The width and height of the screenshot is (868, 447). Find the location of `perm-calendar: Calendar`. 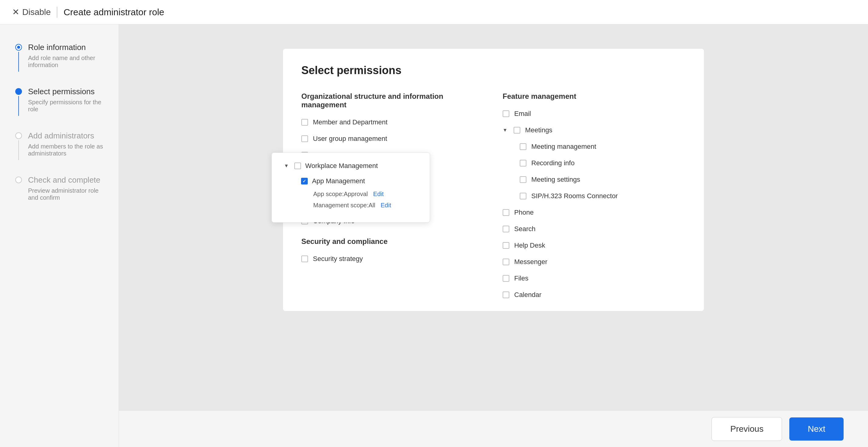

perm-calendar: Calendar is located at coordinates (594, 295).